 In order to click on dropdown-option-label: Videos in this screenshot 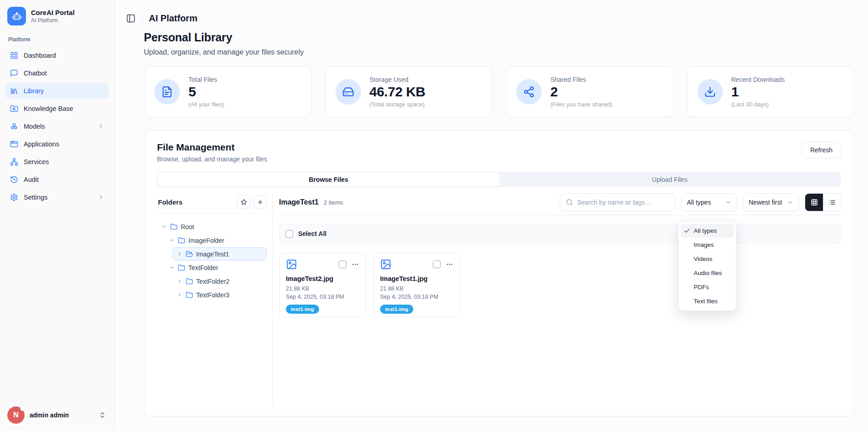, I will do `click(703, 259)`.